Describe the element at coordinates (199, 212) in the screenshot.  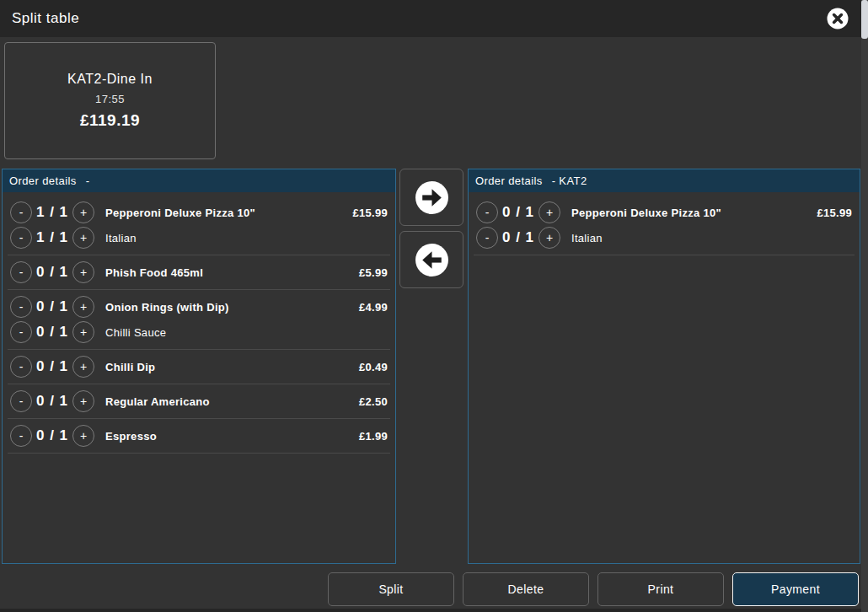
I see `order-item-row: -1 / 1+Pepperoni Deluxe Pizza 10"£15.99` at that location.